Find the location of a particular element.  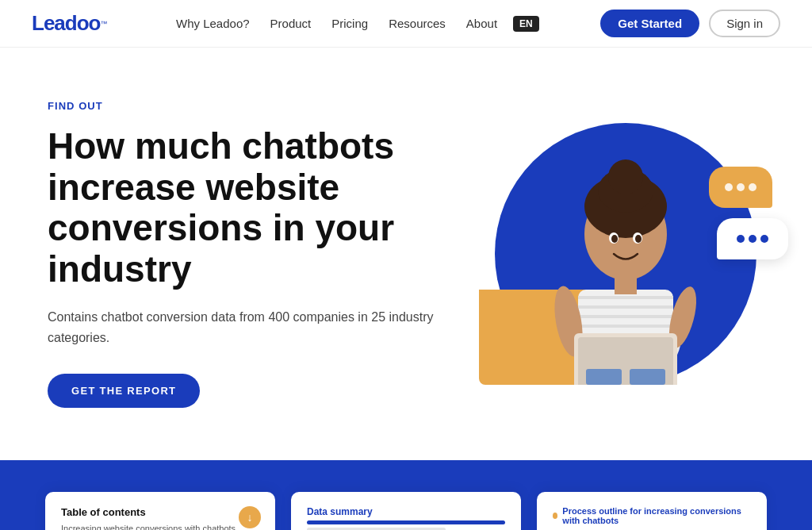

hero-subtext: Contains chatbot conversion data from 40… is located at coordinates (242, 327).